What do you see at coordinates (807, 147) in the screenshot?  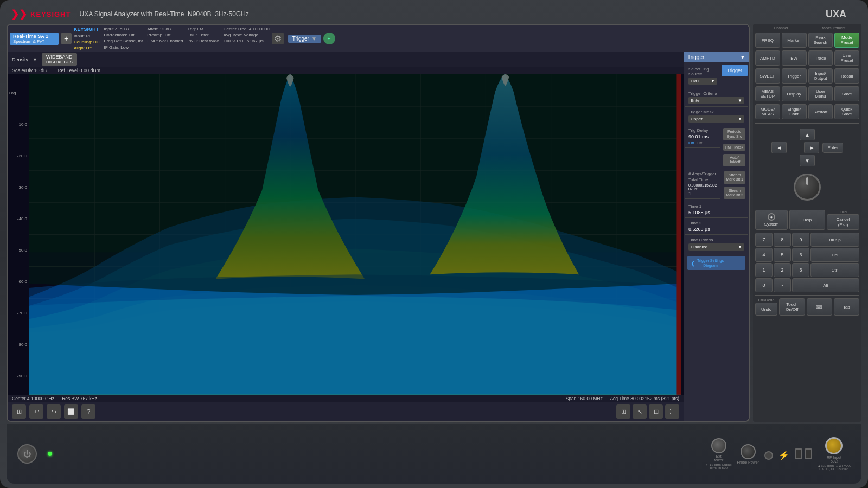 I see `nav-row-middle: ◄ ► Enter` at bounding box center [807, 147].